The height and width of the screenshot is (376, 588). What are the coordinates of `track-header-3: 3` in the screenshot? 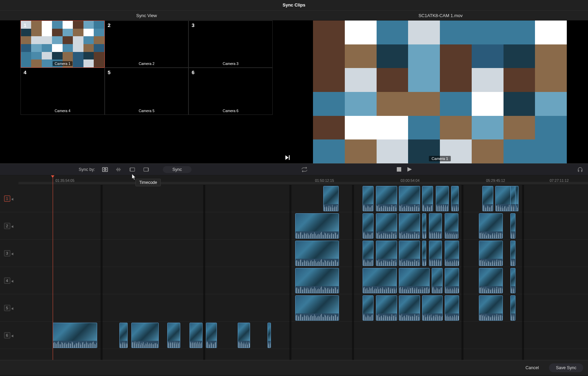 It's located at (9, 253).